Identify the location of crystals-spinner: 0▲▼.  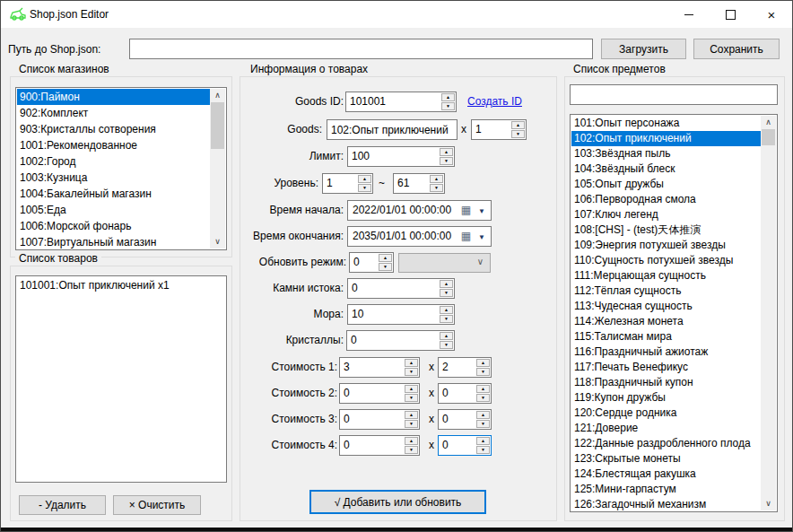
(400, 341).